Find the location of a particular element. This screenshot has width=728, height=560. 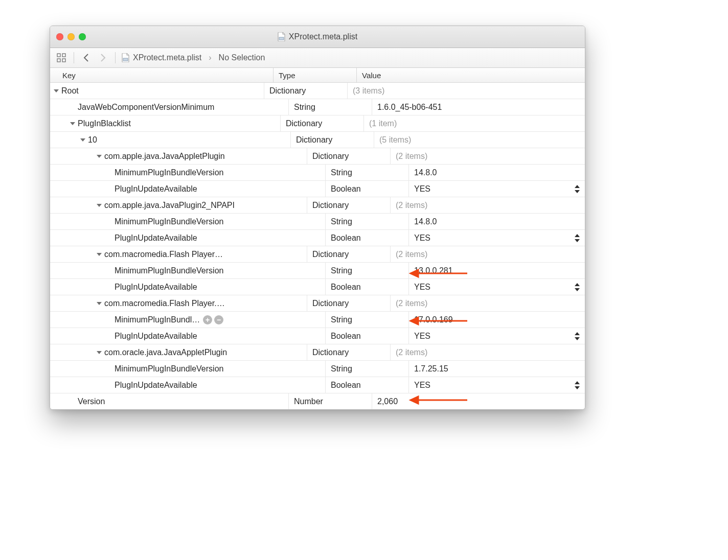

value-cell: 1.7.25.15 is located at coordinates (497, 369).